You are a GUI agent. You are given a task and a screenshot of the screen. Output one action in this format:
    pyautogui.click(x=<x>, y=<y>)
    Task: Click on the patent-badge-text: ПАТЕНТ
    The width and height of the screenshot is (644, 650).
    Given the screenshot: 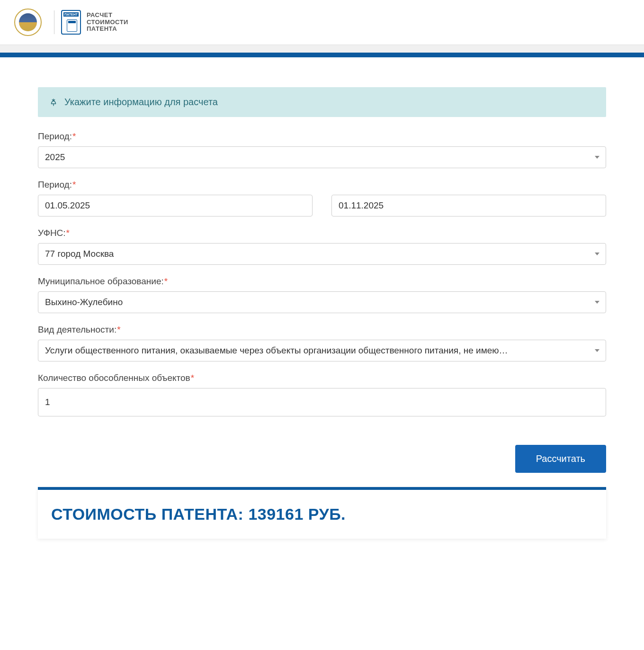 What is the action you would take?
    pyautogui.click(x=71, y=14)
    